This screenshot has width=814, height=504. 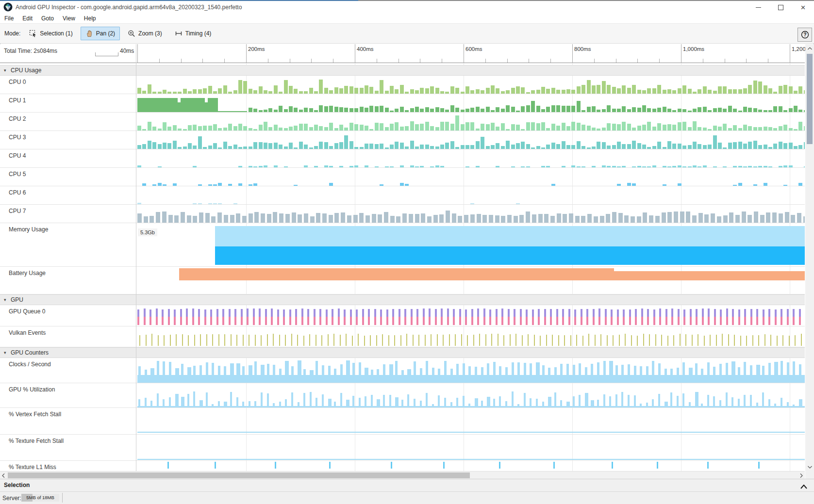 I want to click on section-header-gpu: ▾ GPU, so click(x=402, y=300).